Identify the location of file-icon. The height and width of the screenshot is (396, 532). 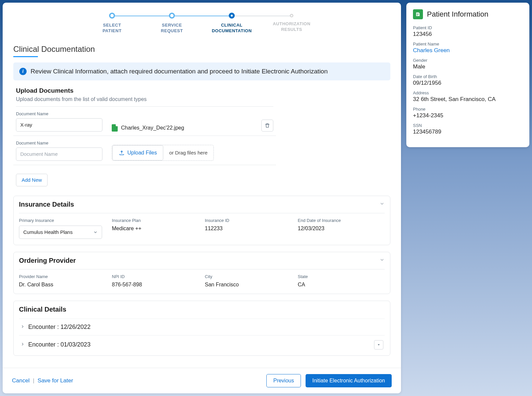
(115, 128).